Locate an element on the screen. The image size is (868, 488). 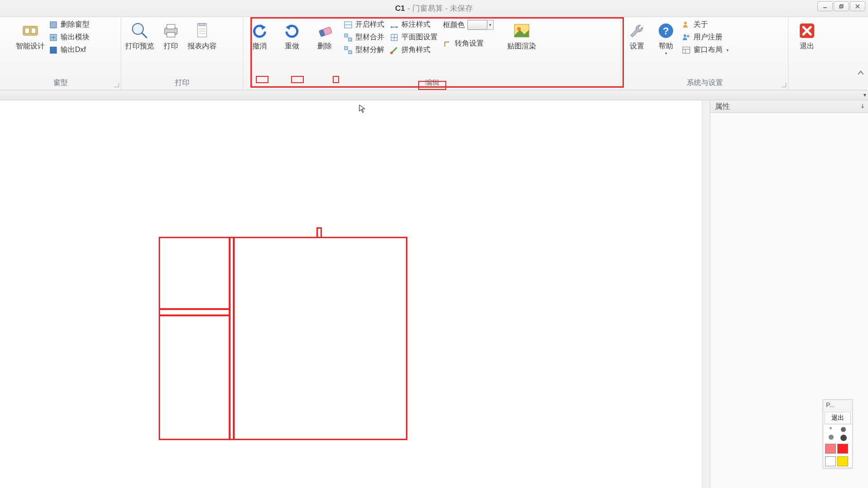
output-dxf-button: 输出Dxf is located at coordinates (69, 50).